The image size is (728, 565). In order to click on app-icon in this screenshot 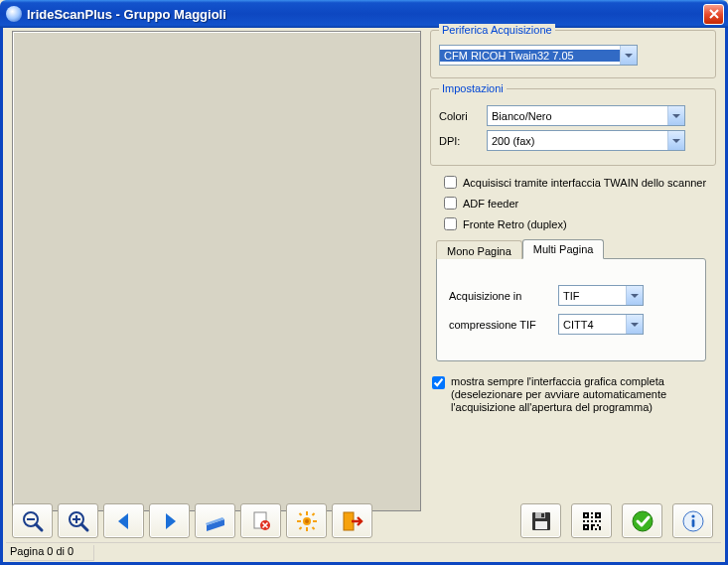, I will do `click(14, 14)`.